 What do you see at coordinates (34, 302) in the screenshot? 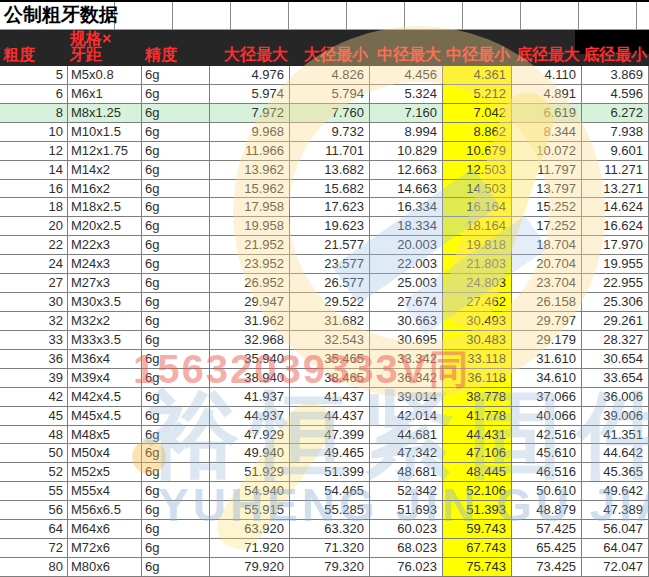
I see `table-cell: 30` at bounding box center [34, 302].